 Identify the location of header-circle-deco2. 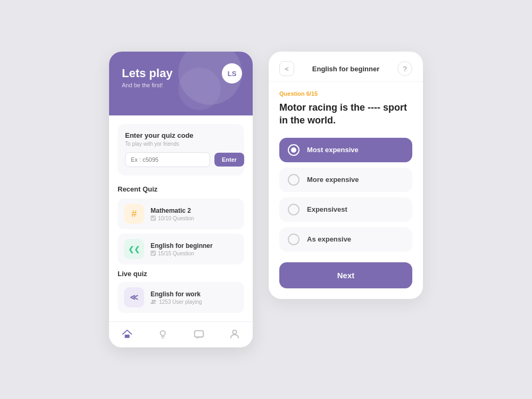
(200, 89).